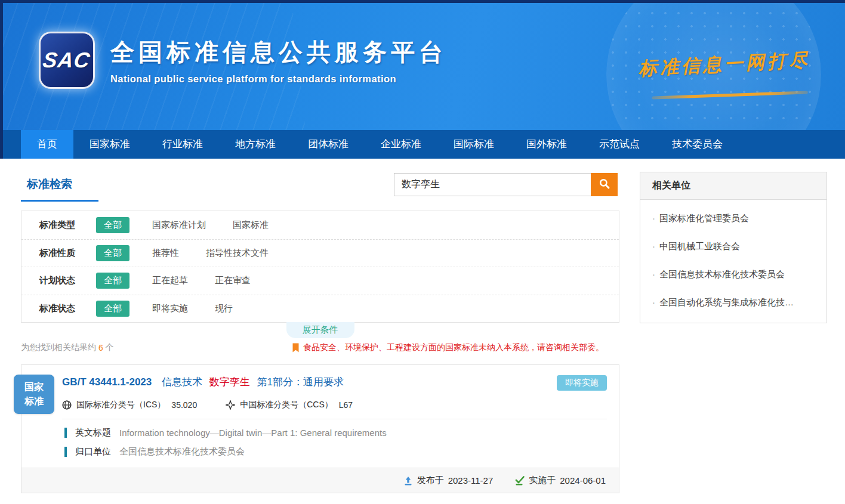 This screenshot has height=504, width=845. What do you see at coordinates (619, 144) in the screenshot?
I see `nav-tab-pilot-demo: 示范试点` at bounding box center [619, 144].